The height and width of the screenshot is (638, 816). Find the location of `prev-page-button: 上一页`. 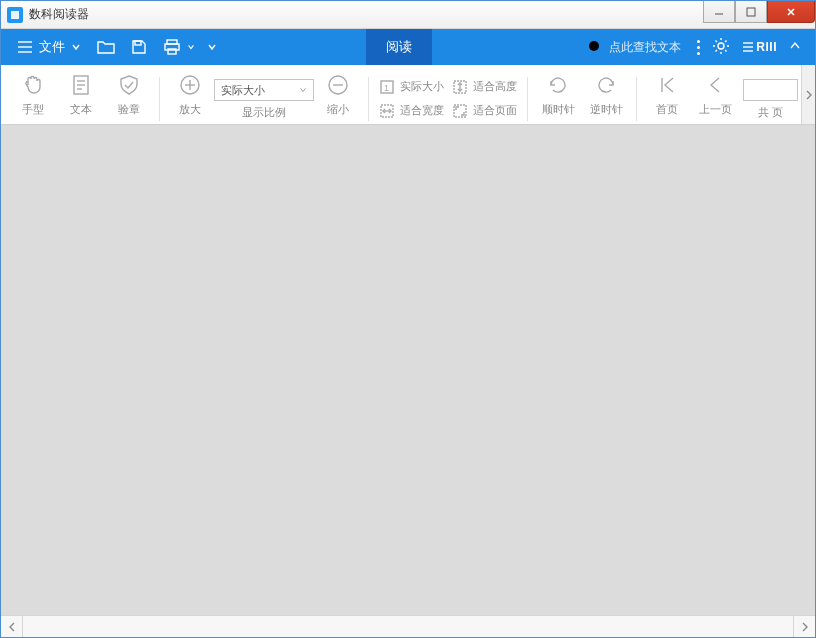

prev-page-button: 上一页 is located at coordinates (715, 94).